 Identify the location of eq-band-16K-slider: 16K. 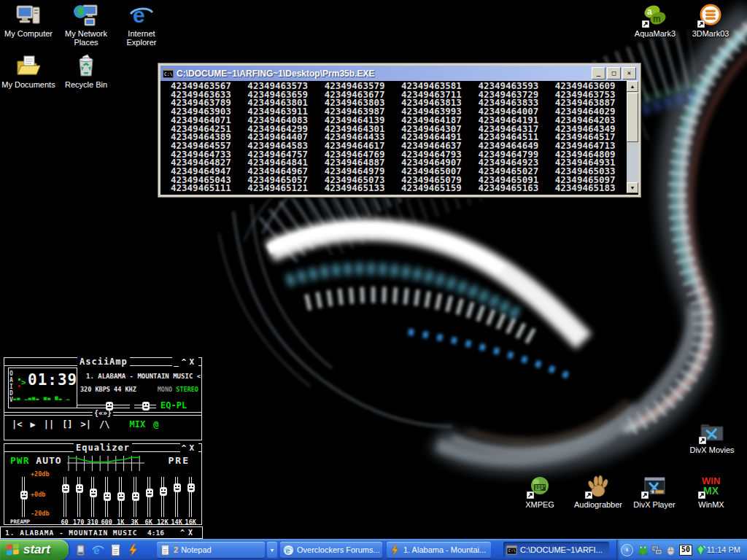
(191, 501).